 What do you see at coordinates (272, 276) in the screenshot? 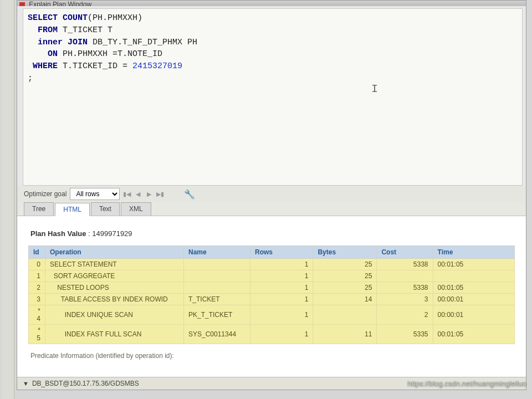
I see `table-row: 1 SORT AGGREGATE125` at bounding box center [272, 276].